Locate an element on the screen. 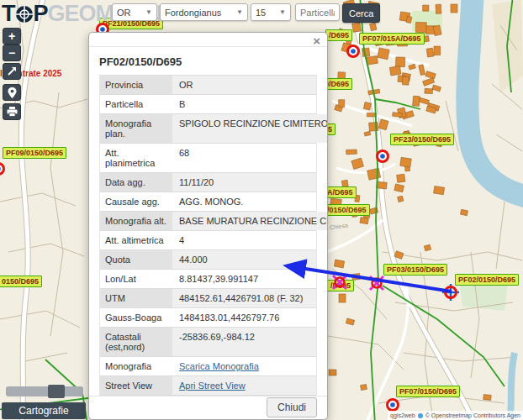 The height and width of the screenshot is (420, 523). row-value: 11/11/20 is located at coordinates (244, 182).